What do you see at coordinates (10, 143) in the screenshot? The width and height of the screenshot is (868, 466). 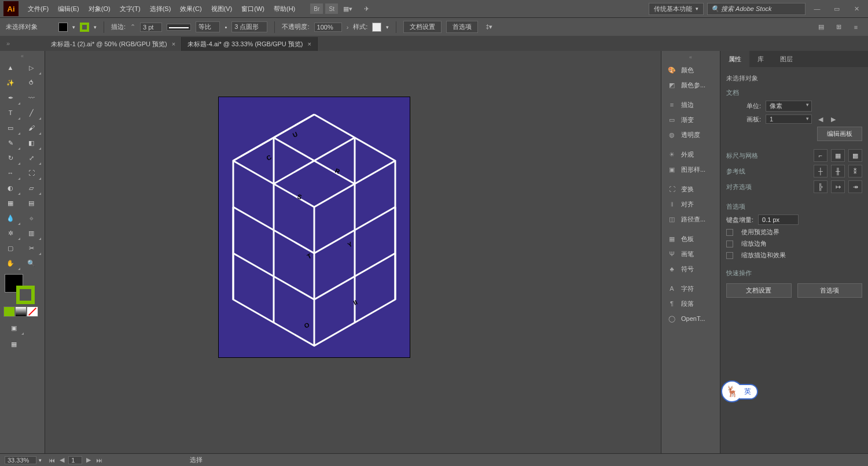 I see `shaper-tool: ✎` at bounding box center [10, 143].